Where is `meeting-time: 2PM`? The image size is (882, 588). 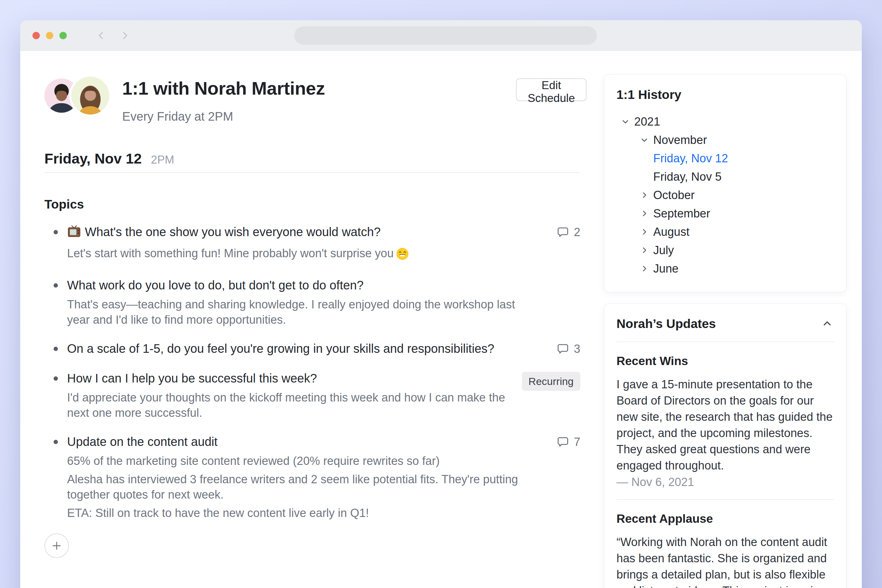
meeting-time: 2PM is located at coordinates (163, 160).